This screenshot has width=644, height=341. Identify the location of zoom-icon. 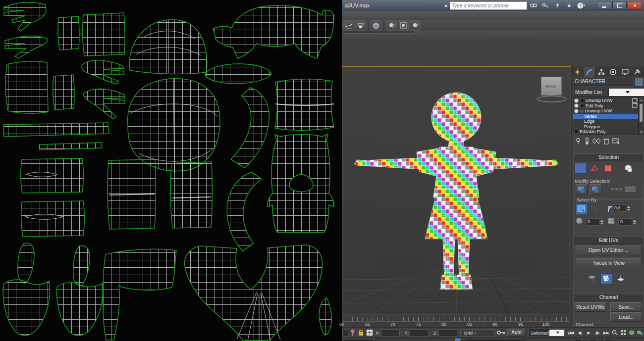
(614, 333).